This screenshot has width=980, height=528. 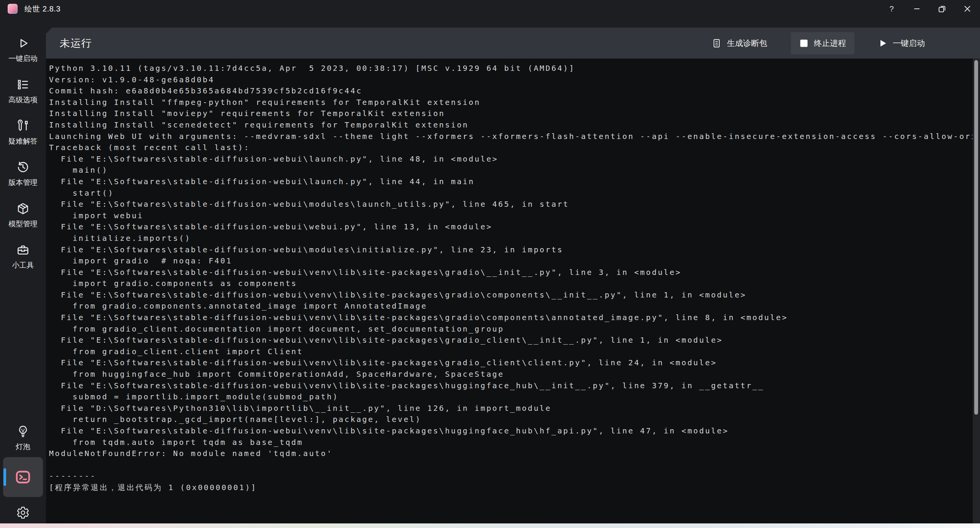 What do you see at coordinates (490, 9) in the screenshot?
I see `title-bar: 绘世 2.8.3 ?` at bounding box center [490, 9].